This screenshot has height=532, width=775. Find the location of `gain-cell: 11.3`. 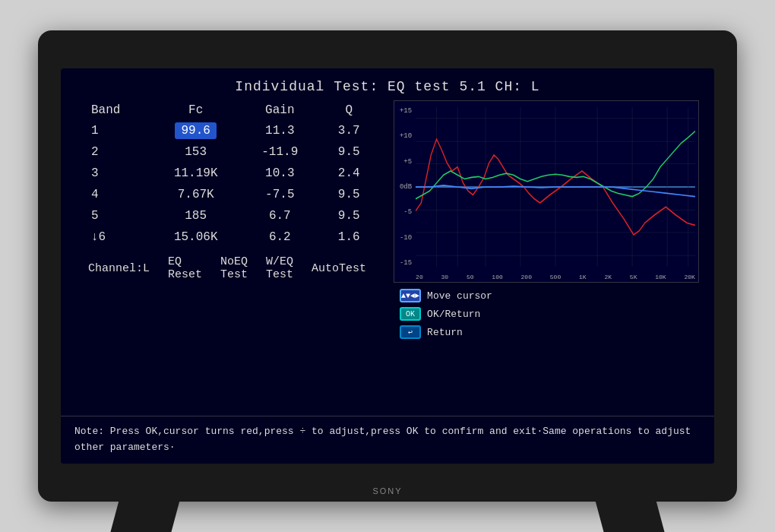

gain-cell: 11.3 is located at coordinates (280, 131).